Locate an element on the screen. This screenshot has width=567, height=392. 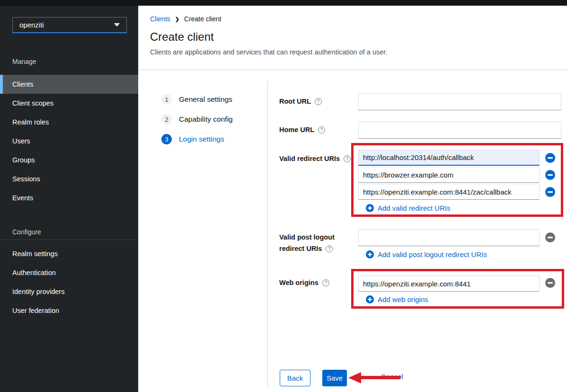
sidebar-item-label: Client scopes is located at coordinates (33, 103).